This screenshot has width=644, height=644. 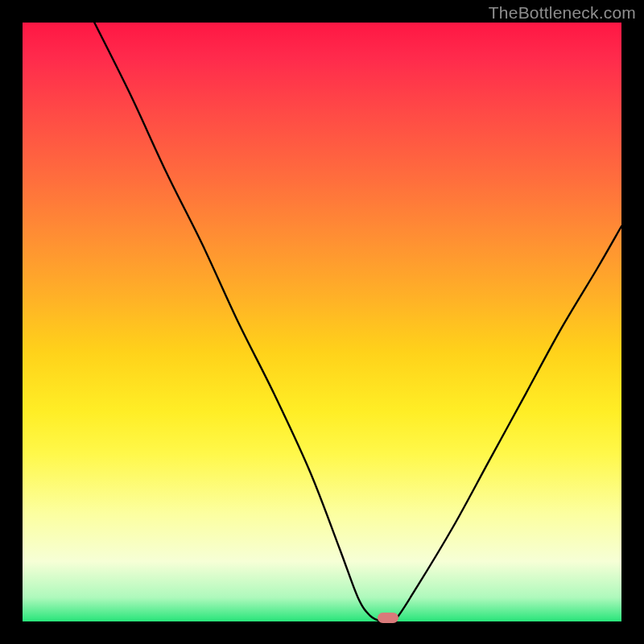 What do you see at coordinates (388, 618) in the screenshot?
I see `optimal-marker` at bounding box center [388, 618].